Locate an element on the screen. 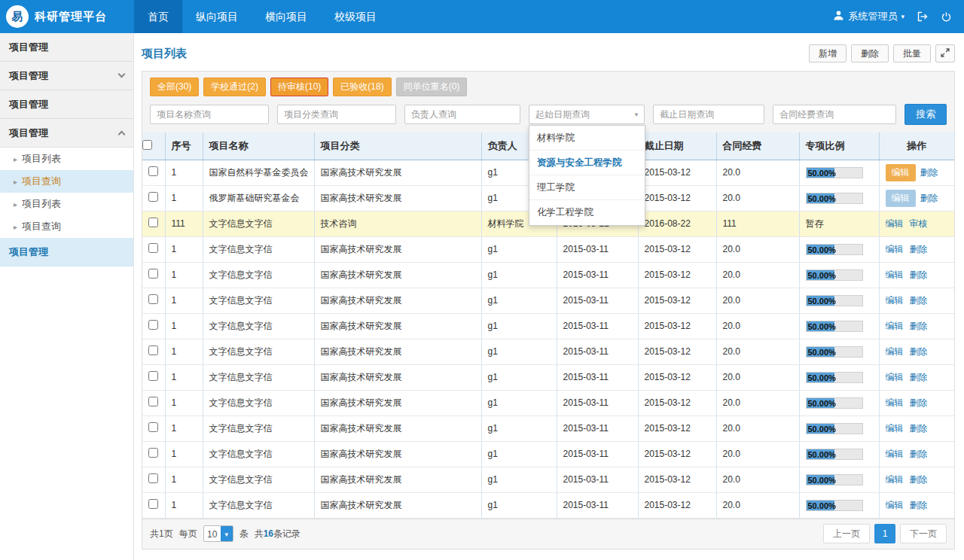 The height and width of the screenshot is (560, 964). dropdown-option-resources-safety-college: 资源与安全工程学院 is located at coordinates (587, 163).